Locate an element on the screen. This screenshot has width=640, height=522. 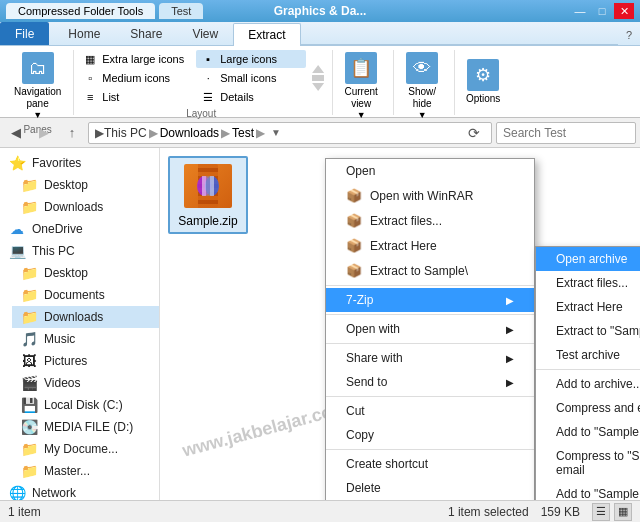
refresh-button: ⟳ is located at coordinates (474, 133).